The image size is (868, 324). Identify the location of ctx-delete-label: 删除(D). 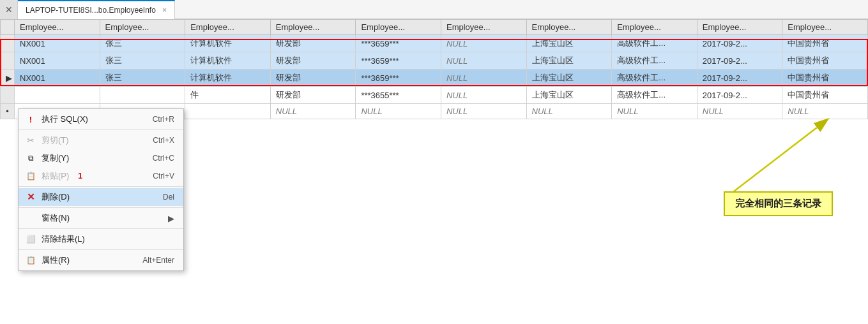
(56, 197).